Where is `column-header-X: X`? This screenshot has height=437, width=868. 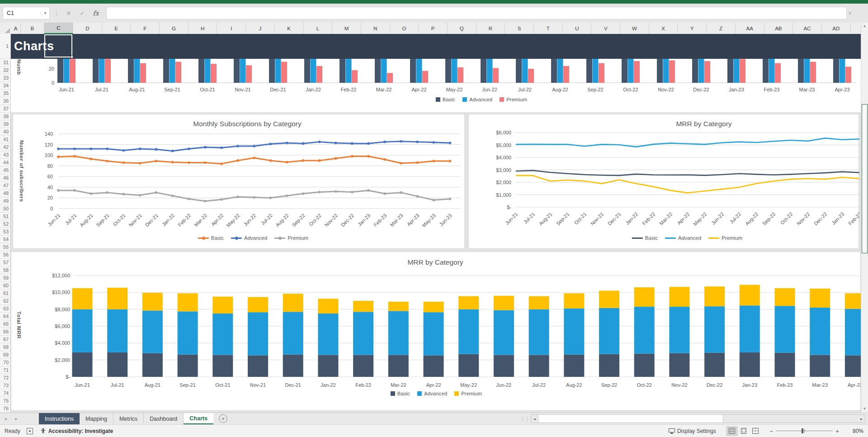 column-header-X: X is located at coordinates (664, 28).